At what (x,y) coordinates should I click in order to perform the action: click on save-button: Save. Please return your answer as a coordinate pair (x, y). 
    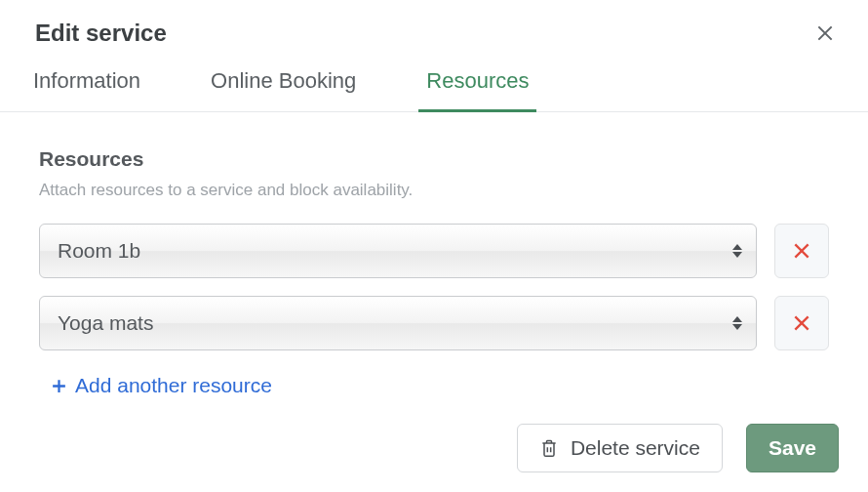
    Looking at the image, I should click on (792, 448).